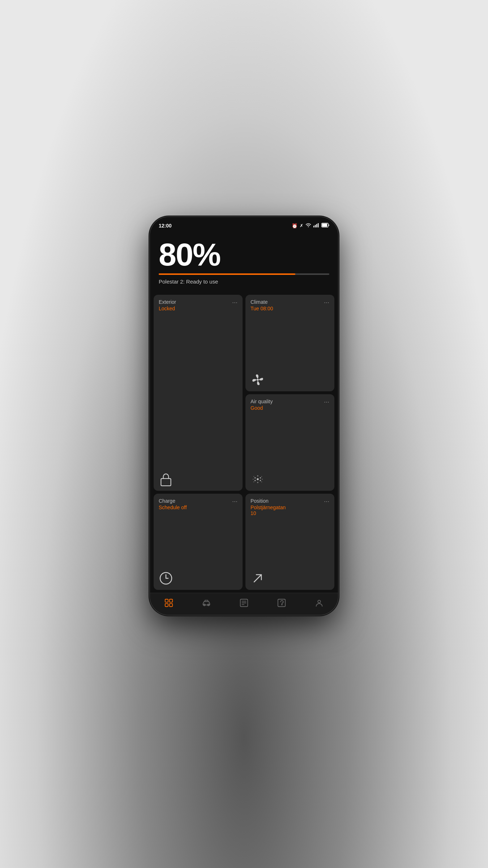 The image size is (488, 868). I want to click on nav-dashboard, so click(169, 603).